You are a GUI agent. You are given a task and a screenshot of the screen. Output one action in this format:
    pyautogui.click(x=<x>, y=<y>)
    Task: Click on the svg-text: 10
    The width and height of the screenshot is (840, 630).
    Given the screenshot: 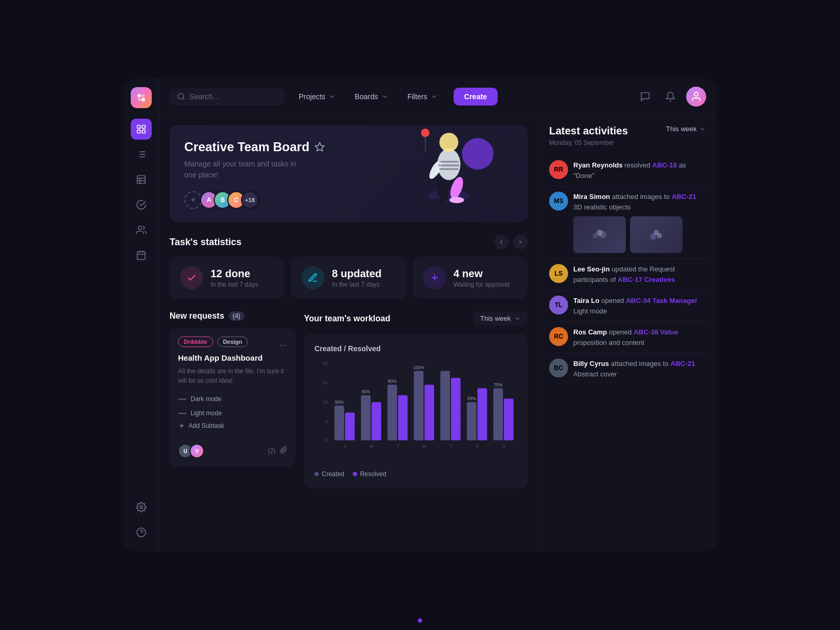 What is the action you would take?
    pyautogui.click(x=325, y=402)
    